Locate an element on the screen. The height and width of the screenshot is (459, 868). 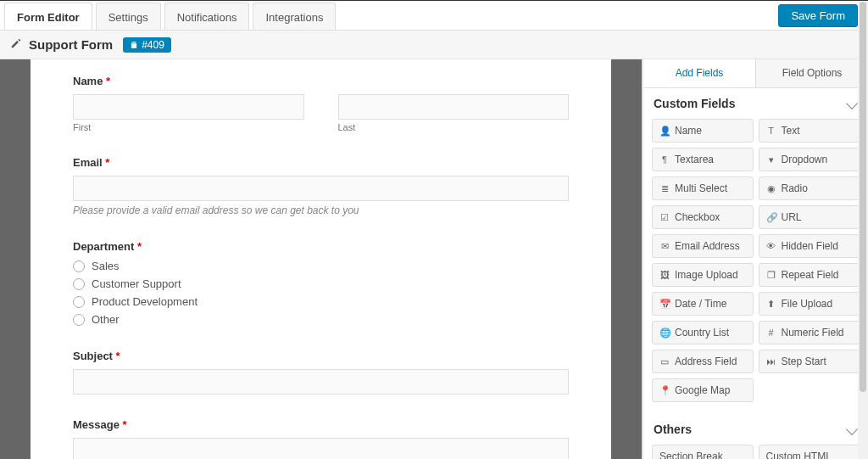
field-btn-image-upload: 🖼Image Upload is located at coordinates (703, 275).